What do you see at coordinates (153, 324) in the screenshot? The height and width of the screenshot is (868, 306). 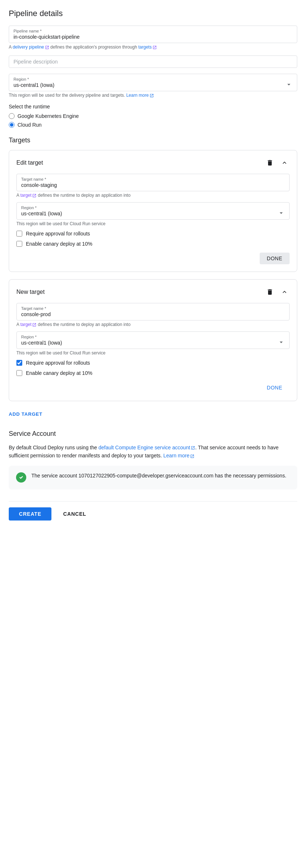 I see `new-target-name-helper: A target defines the runtime to deploy a…` at bounding box center [153, 324].